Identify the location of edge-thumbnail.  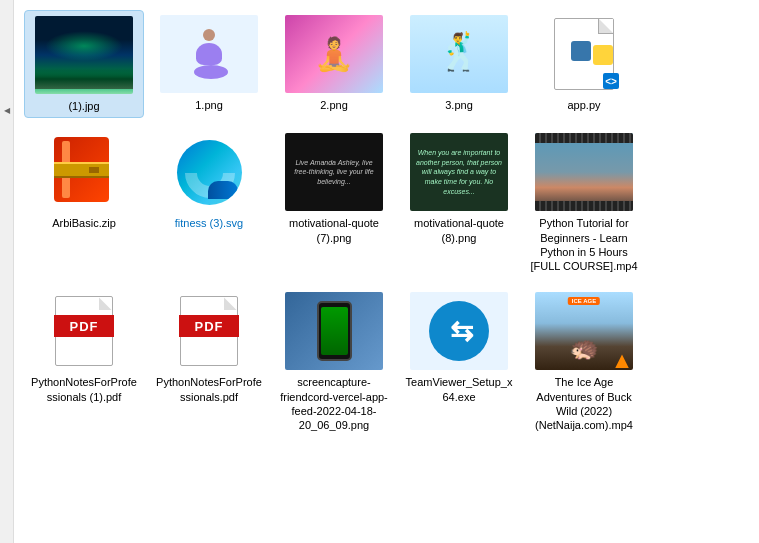
(209, 172).